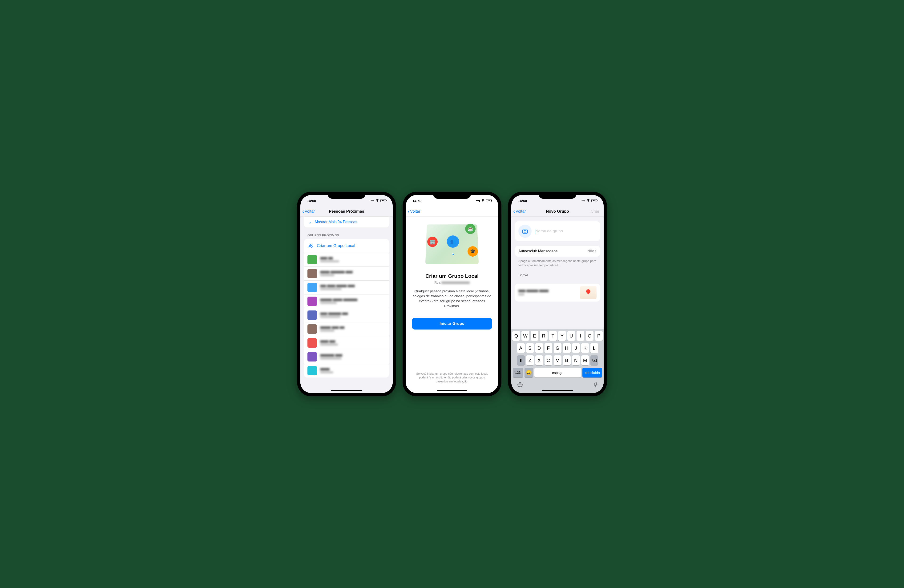 The width and height of the screenshot is (904, 588). What do you see at coordinates (558, 273) in the screenshot?
I see `section-header-local: LOCAL` at bounding box center [558, 273].